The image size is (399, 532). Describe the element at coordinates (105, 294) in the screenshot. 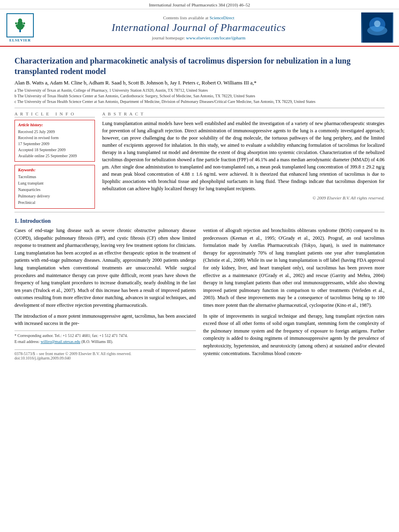

I see `intro-left-col: Cases of end-stage lung disease such as …` at that location.